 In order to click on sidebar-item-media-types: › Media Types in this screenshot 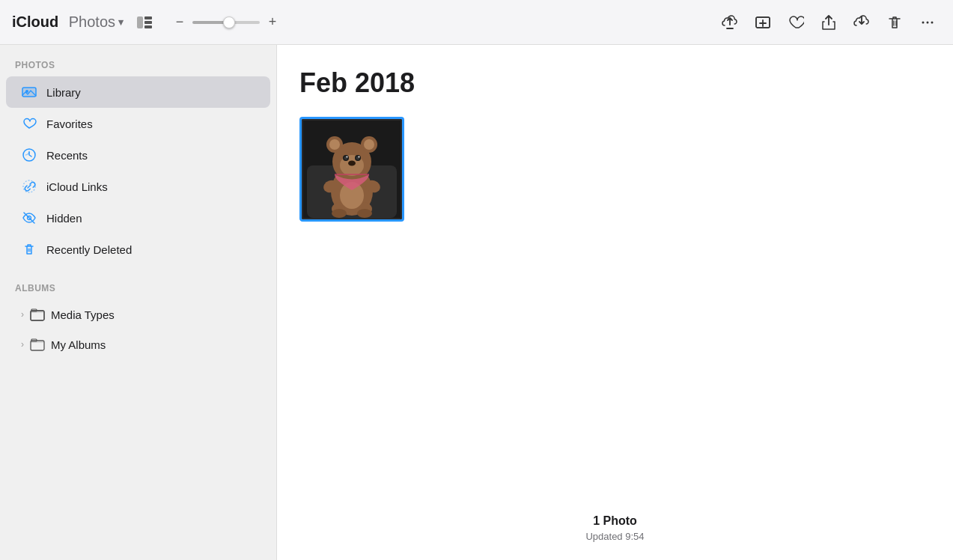, I will do `click(138, 314)`.